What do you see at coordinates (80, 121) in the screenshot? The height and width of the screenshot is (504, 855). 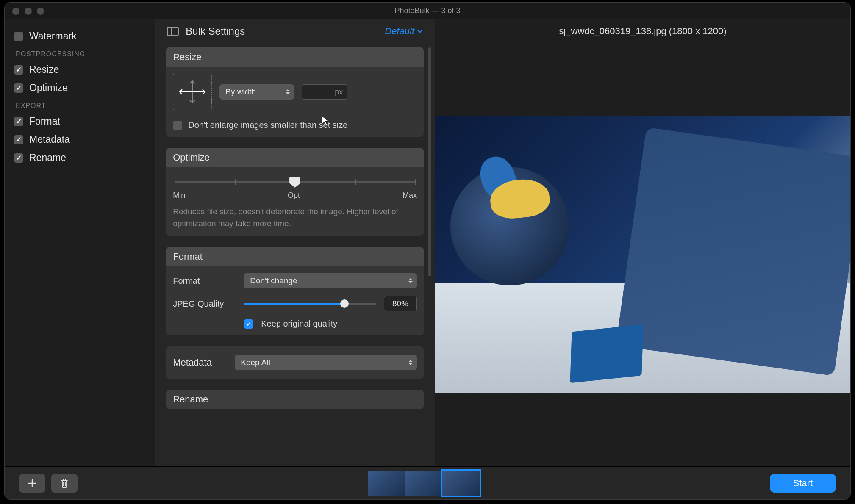 I see `sidebar-item-format: Format` at bounding box center [80, 121].